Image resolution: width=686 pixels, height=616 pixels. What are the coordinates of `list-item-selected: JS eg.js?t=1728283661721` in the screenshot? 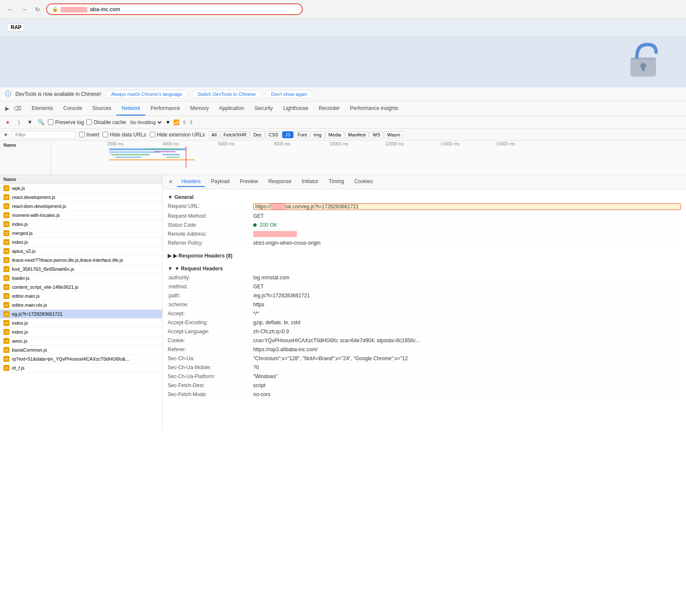 It's located at (81, 314).